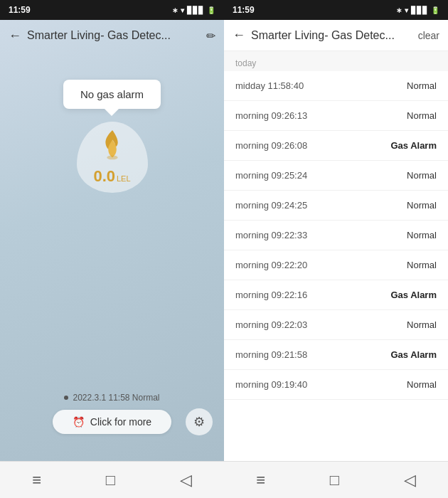 This screenshot has width=448, height=498. I want to click on bottom-nav-right: ≡ □ ◁, so click(336, 480).